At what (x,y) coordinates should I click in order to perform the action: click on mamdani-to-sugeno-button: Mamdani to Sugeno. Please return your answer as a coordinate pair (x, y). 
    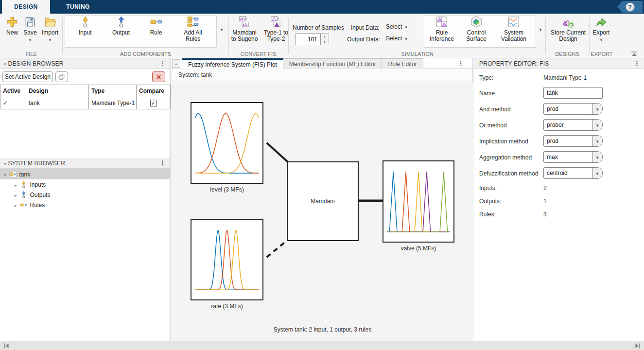
    Looking at the image, I should click on (244, 29).